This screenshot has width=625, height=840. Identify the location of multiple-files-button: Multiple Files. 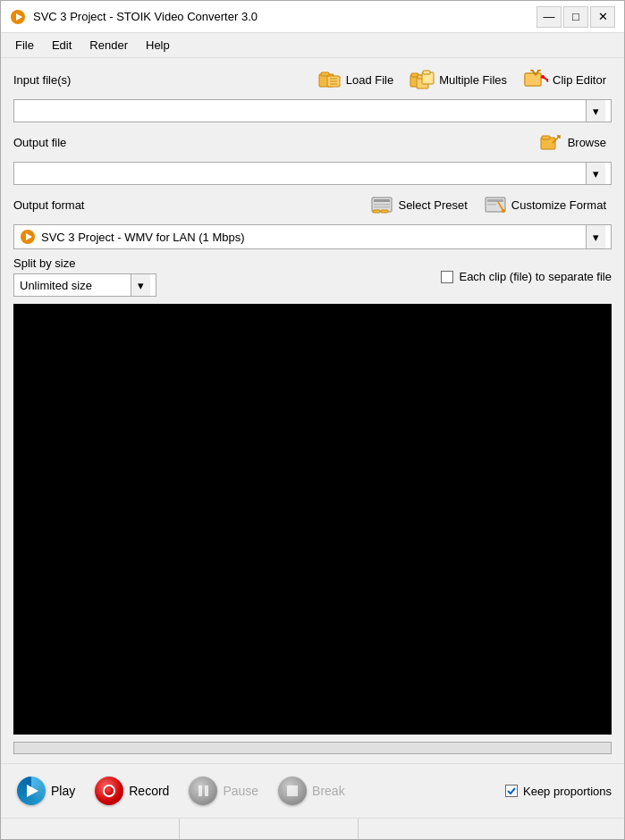
(458, 80).